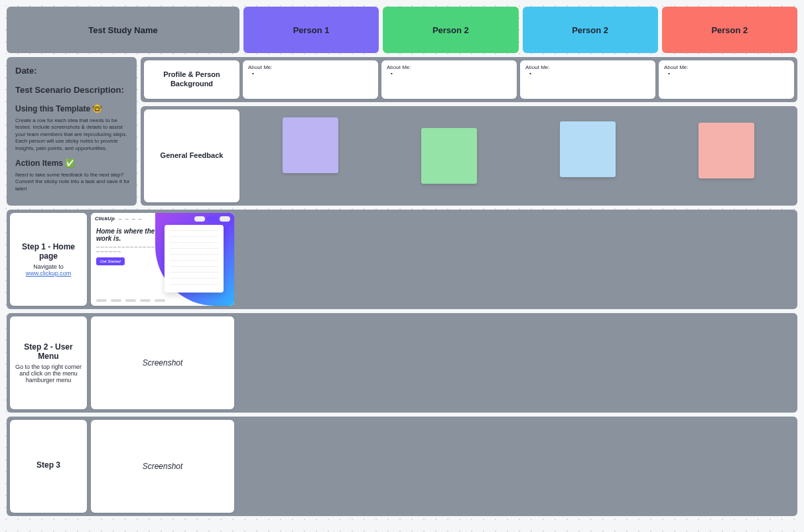  Describe the element at coordinates (163, 363) in the screenshot. I see `step-2-screenshot: Screenshot` at that location.